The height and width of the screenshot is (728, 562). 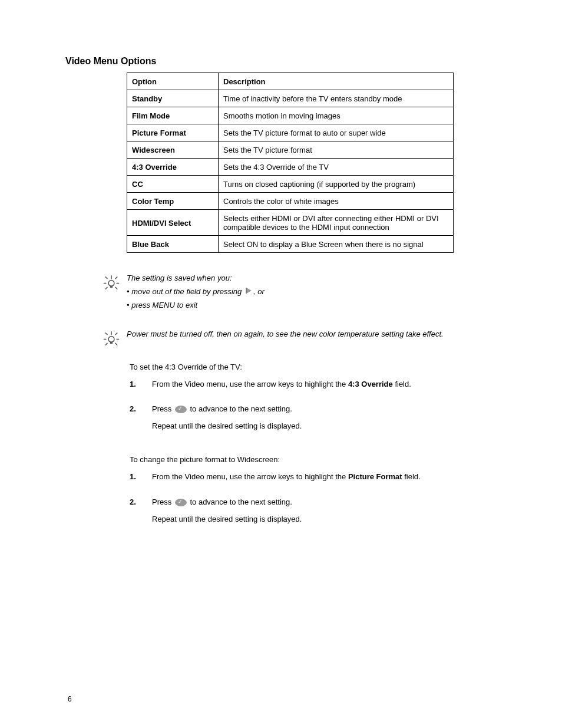 What do you see at coordinates (302, 338) in the screenshot?
I see `tip-2: Power must be turned off, then on again,…` at bounding box center [302, 338].